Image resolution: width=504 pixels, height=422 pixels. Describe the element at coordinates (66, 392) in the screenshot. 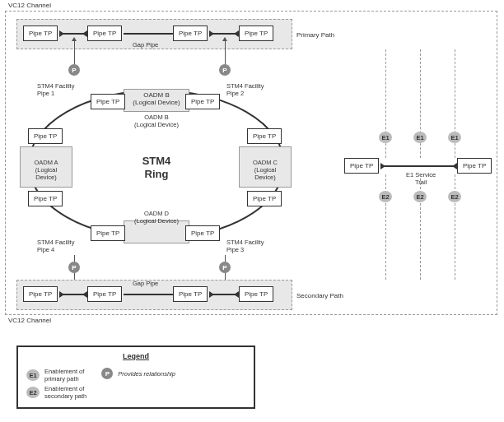

I see `legend-e2-text: Enablement of secondary path` at that location.